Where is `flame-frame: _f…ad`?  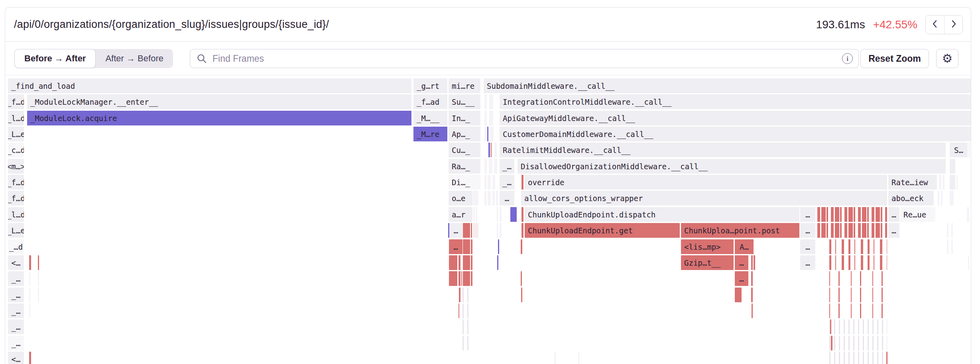
flame-frame: _f…ad is located at coordinates (431, 102).